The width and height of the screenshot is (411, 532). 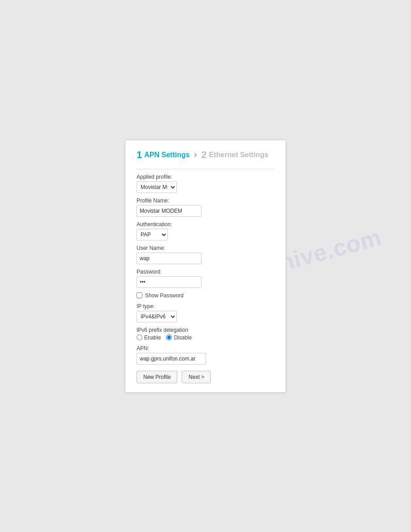 What do you see at coordinates (196, 155) in the screenshot?
I see `step-arrow-icon: ›` at bounding box center [196, 155].